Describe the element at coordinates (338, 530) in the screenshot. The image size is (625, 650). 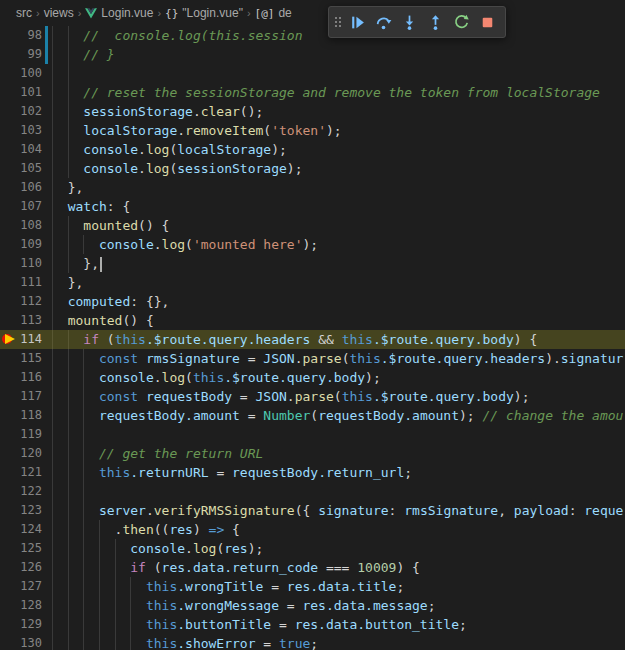
I see `code-text: .then((res) => {` at that location.